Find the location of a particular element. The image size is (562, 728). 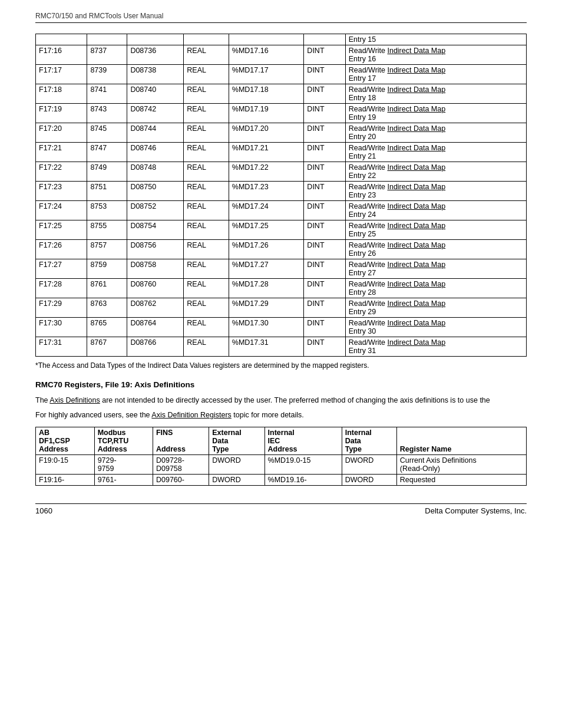

reg-col-modbus: Modbus TCP,RTU Address is located at coordinates (124, 441).